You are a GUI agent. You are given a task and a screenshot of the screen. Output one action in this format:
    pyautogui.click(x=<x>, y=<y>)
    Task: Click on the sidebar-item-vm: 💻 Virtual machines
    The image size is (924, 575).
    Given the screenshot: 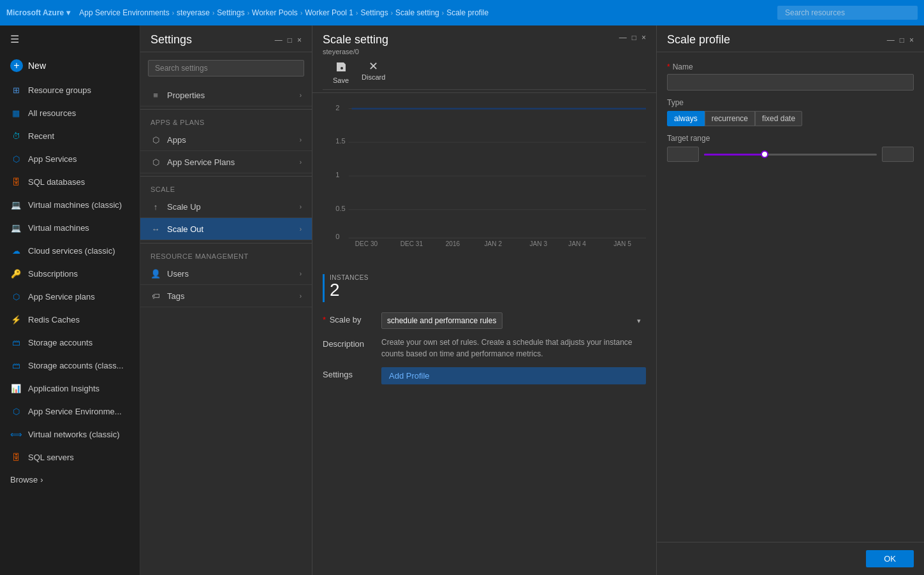 What is the action you would take?
    pyautogui.click(x=70, y=228)
    